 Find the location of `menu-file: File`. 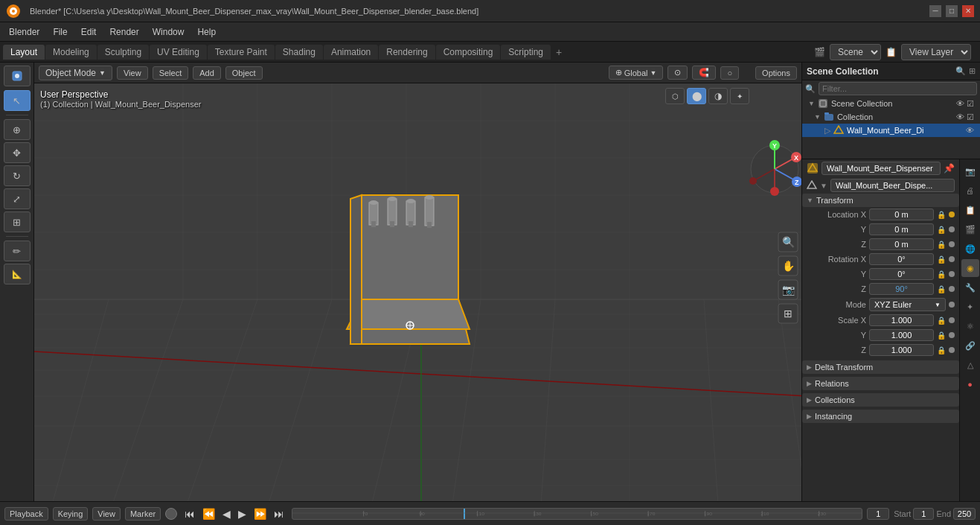

menu-file: File is located at coordinates (60, 32).